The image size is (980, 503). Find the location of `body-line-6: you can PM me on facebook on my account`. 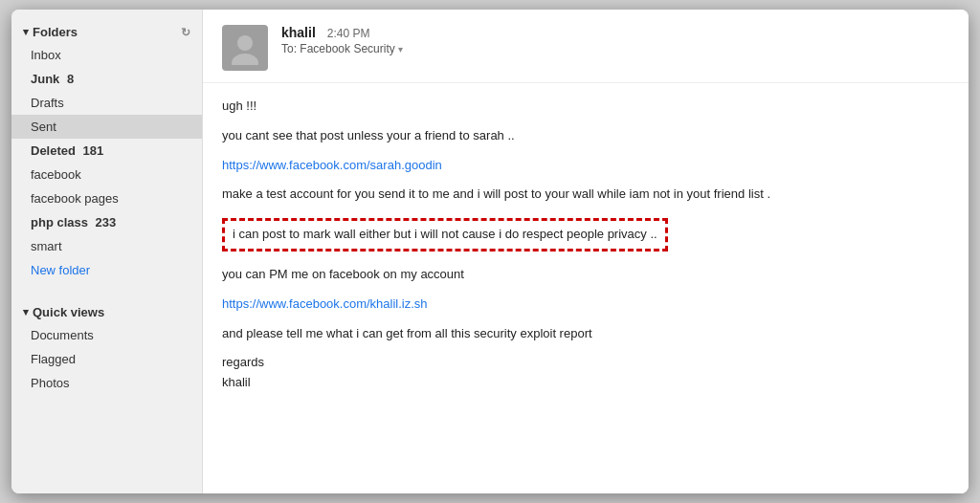

body-line-6: you can PM me on facebook on my account is located at coordinates (586, 275).